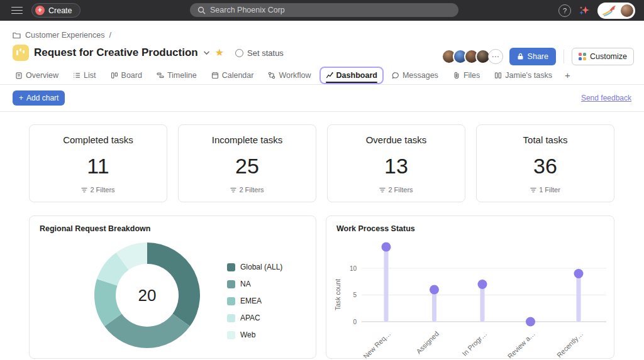 The image size is (644, 360). I want to click on legend-item: APAC, so click(255, 318).